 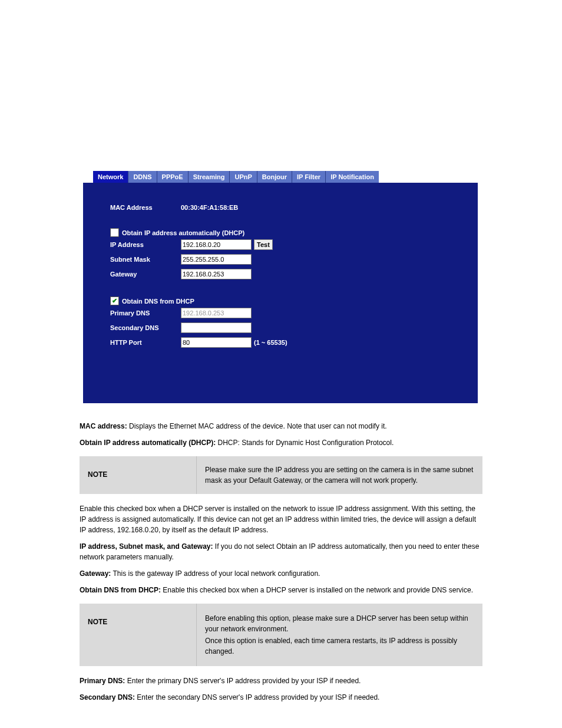 What do you see at coordinates (216, 313) in the screenshot?
I see `primary-dns-input` at bounding box center [216, 313].